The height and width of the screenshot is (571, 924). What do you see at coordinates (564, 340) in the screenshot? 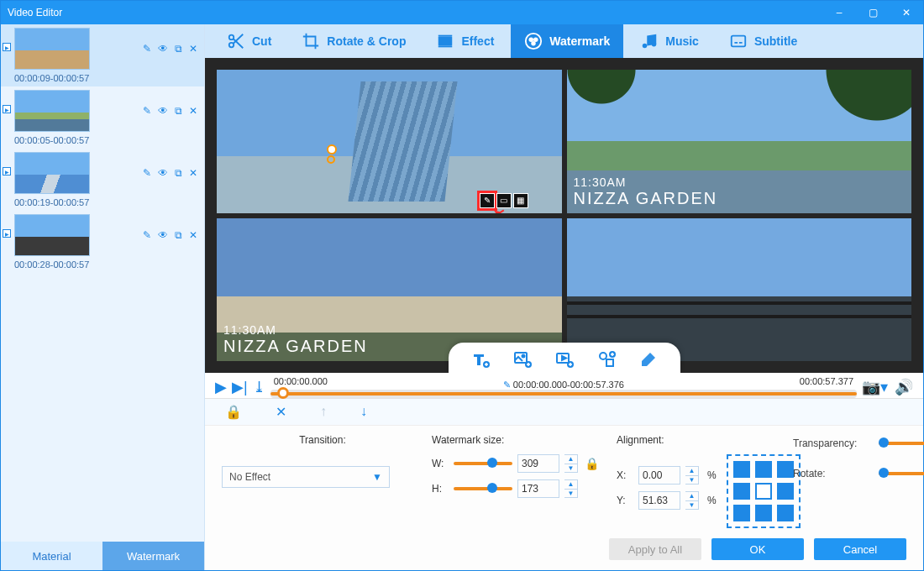
I see `chevron-up-icon: ︿` at bounding box center [564, 340].